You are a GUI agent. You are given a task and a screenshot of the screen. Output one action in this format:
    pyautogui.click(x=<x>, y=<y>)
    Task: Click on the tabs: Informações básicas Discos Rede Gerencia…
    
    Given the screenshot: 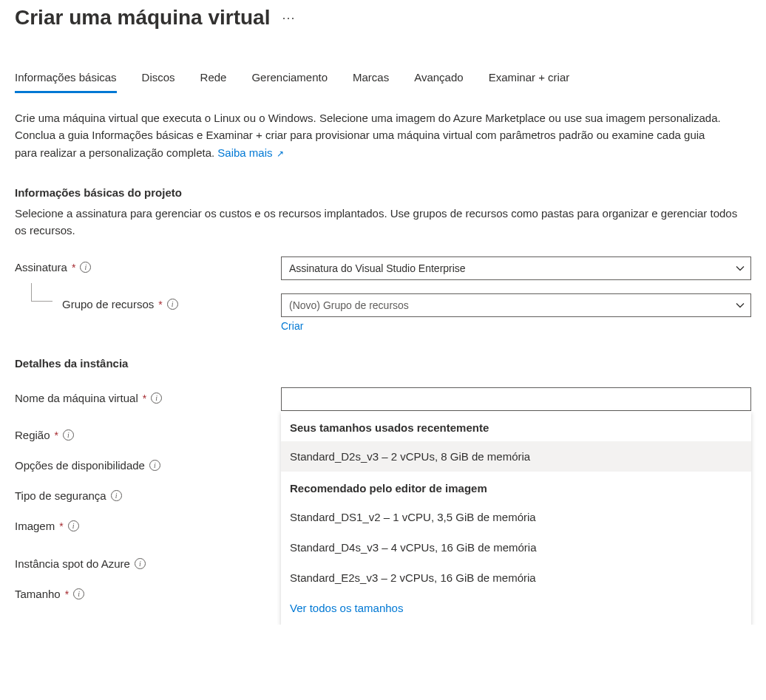 What is the action you would take?
    pyautogui.click(x=383, y=82)
    